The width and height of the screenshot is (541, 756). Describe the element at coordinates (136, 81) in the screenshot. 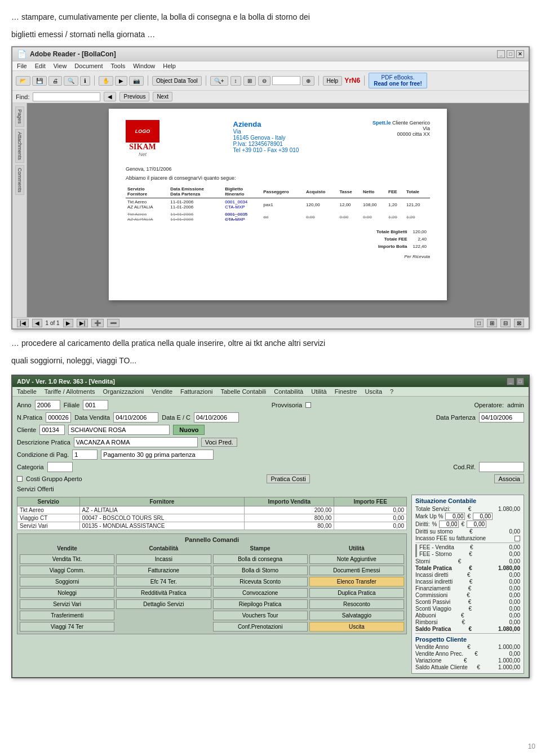

I see `toolbar-snapshot-btn: 📷` at that location.